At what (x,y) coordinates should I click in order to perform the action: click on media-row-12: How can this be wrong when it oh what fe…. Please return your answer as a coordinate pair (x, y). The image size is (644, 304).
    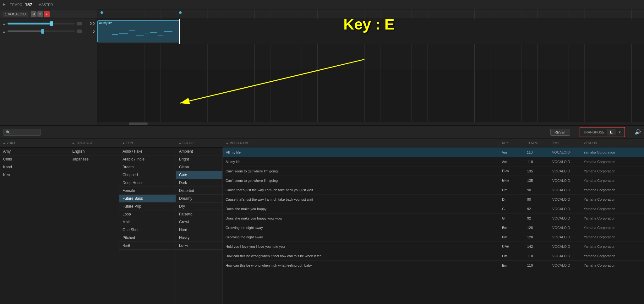
    Looking at the image, I should click on (434, 265).